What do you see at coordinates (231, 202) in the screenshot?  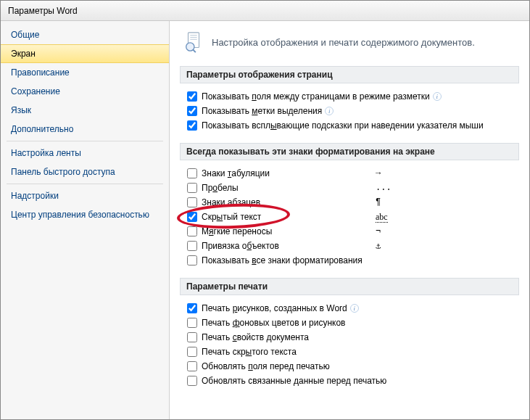 I see `section-marks-label-2: Знаки абзацев` at bounding box center [231, 202].